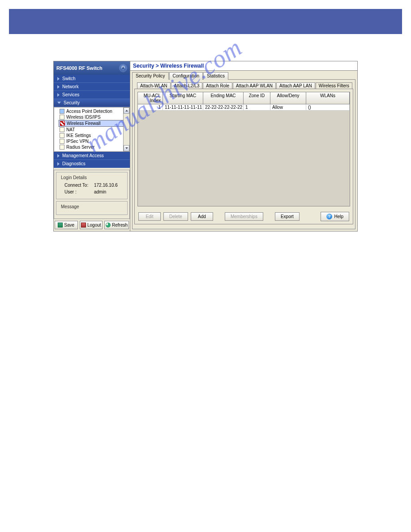 The image size is (411, 532). I want to click on sidebar: RFS4000 RF Switch Switch Network Service…, so click(92, 146).